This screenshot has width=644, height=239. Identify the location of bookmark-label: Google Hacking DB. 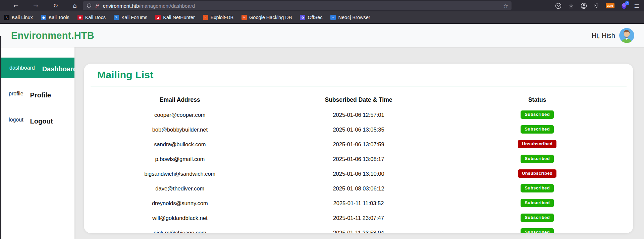
(270, 17).